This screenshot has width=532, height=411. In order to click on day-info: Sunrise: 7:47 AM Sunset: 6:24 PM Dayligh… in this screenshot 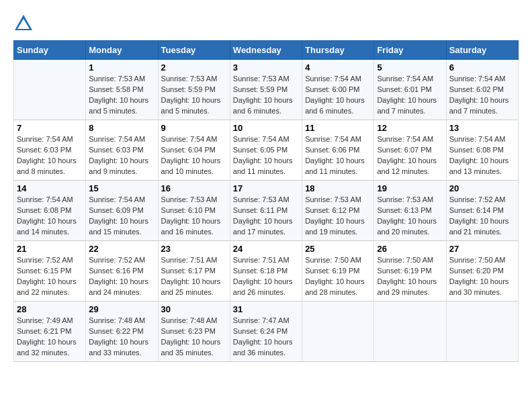, I will do `click(266, 337)`.